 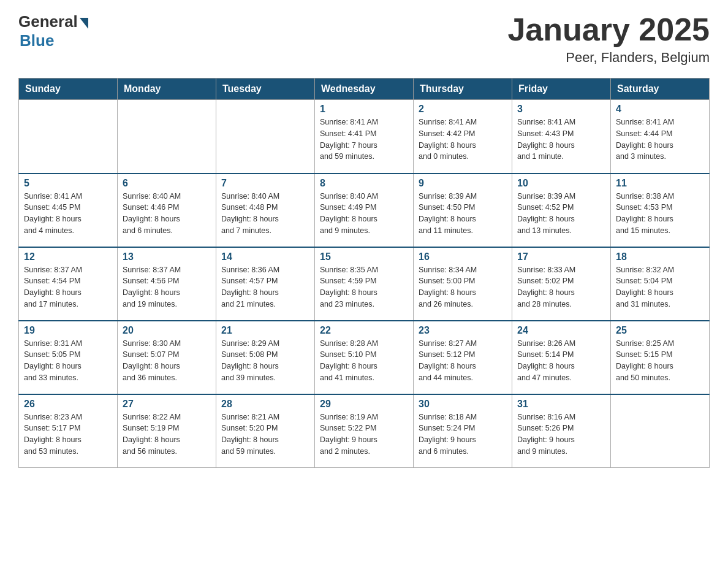 I want to click on calendar-cell: 16Sunrise: 8:34 AM Sunset: 5:00 PM Dayli…, so click(x=463, y=284).